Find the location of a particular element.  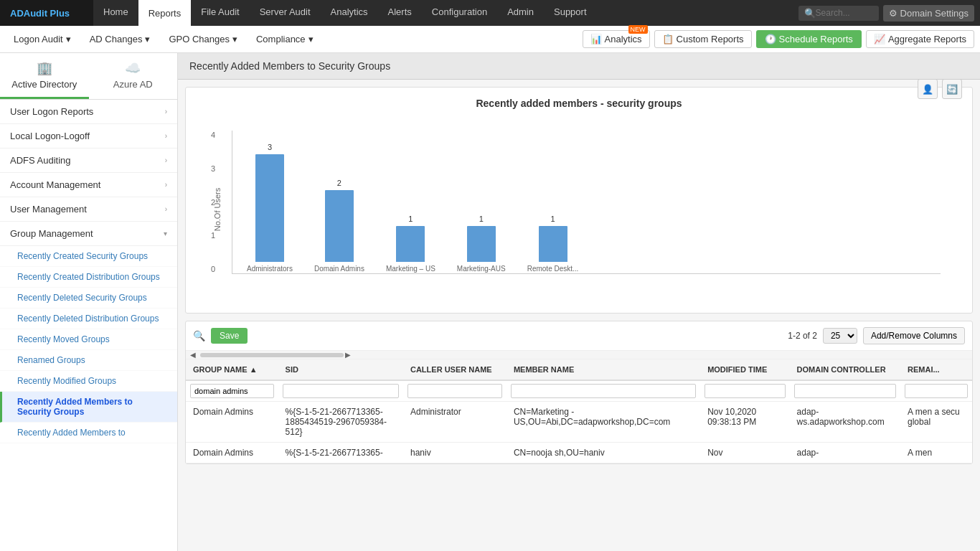

nav-items: Home Reports File Audit Server Audit Ana… is located at coordinates (345, 13).